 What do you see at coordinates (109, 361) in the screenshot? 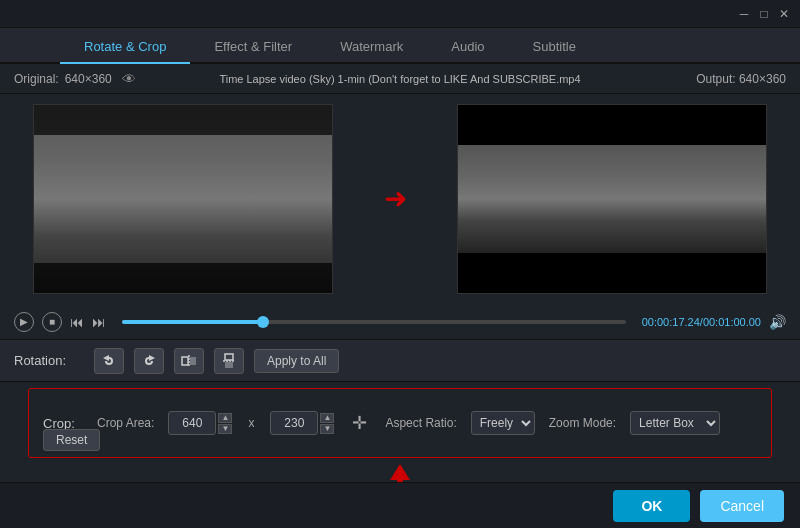
I see `rotate-ccw-button` at bounding box center [109, 361].